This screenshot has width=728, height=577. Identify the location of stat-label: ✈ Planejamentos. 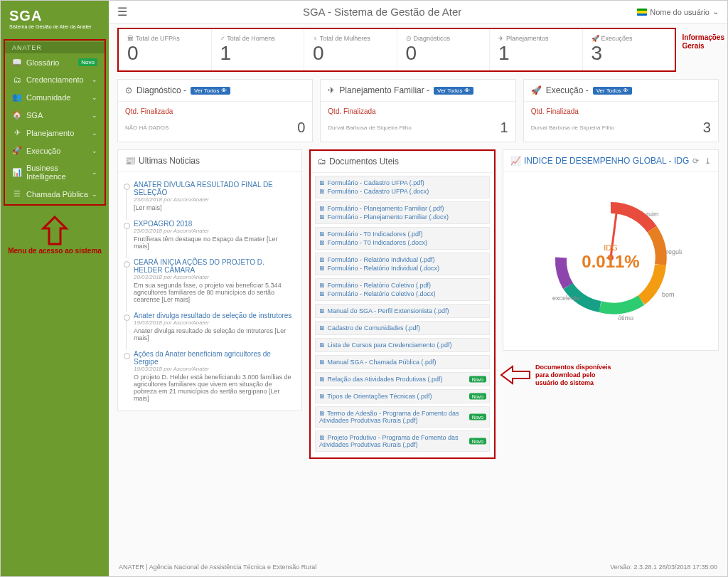
(536, 38).